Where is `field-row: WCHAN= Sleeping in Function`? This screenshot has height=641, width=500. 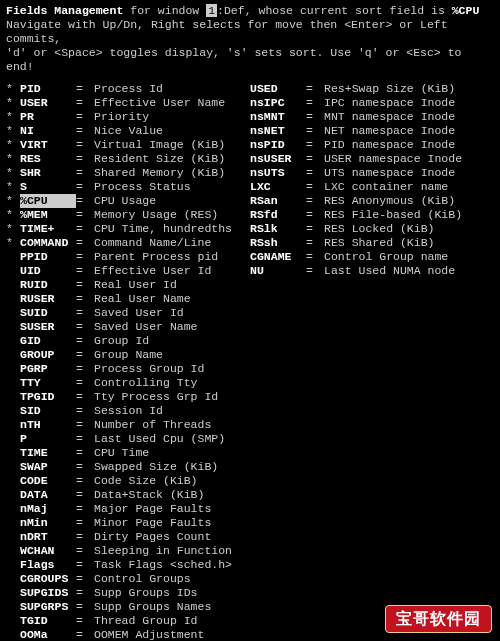
field-row: WCHAN= Sleeping in Function is located at coordinates (119, 551).